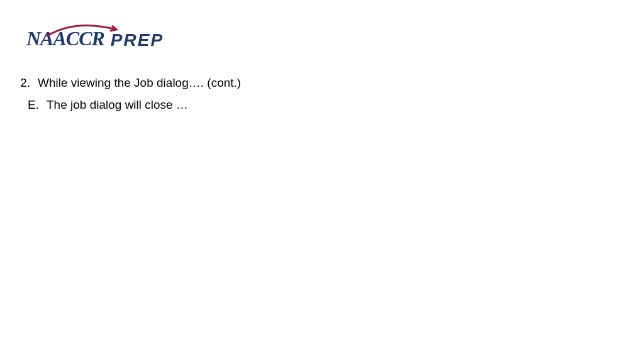 The width and height of the screenshot is (644, 362). I want to click on logo-area: NAACCR PREP, so click(95, 38).